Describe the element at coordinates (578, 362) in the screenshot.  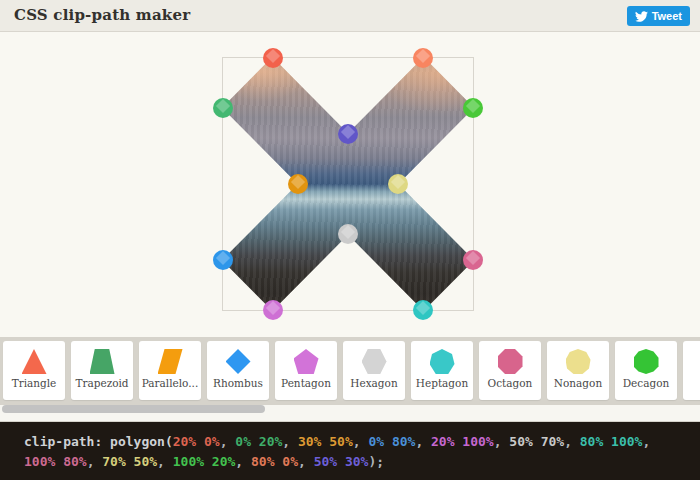
I see `nonagon-shape-icon` at that location.